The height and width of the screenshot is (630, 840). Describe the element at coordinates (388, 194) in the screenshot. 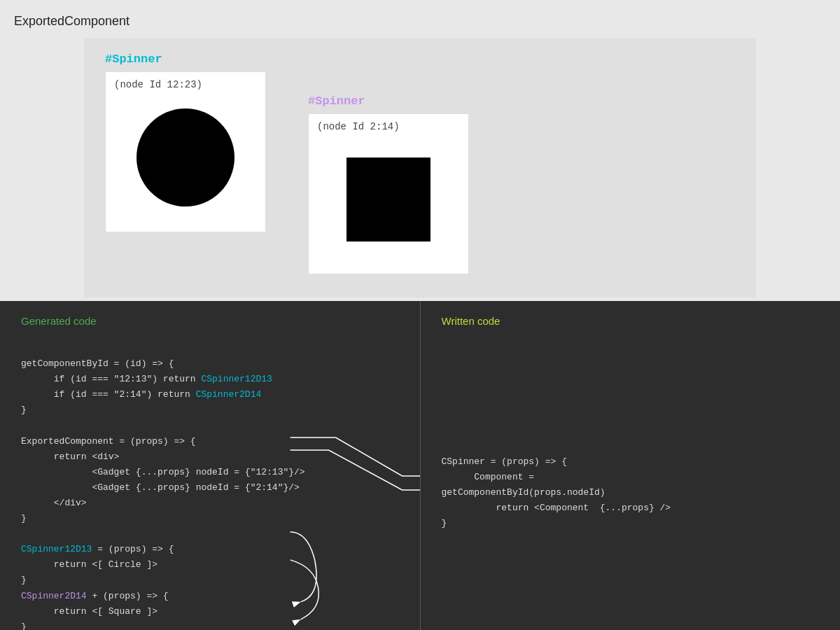

I see `spinner2-box: (node Id 2:14)` at that location.